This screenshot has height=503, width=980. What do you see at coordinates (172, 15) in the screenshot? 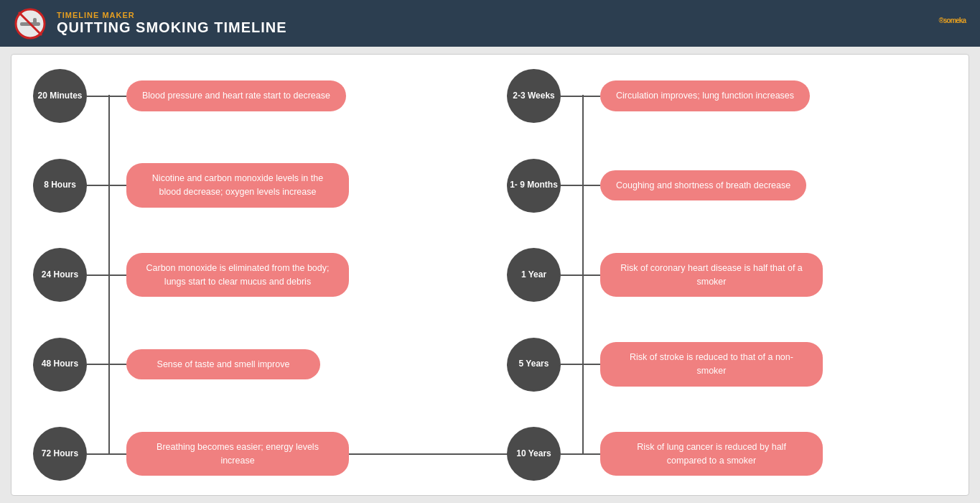
I see `header-subtitle: TIMELINE MAKER` at bounding box center [172, 15].